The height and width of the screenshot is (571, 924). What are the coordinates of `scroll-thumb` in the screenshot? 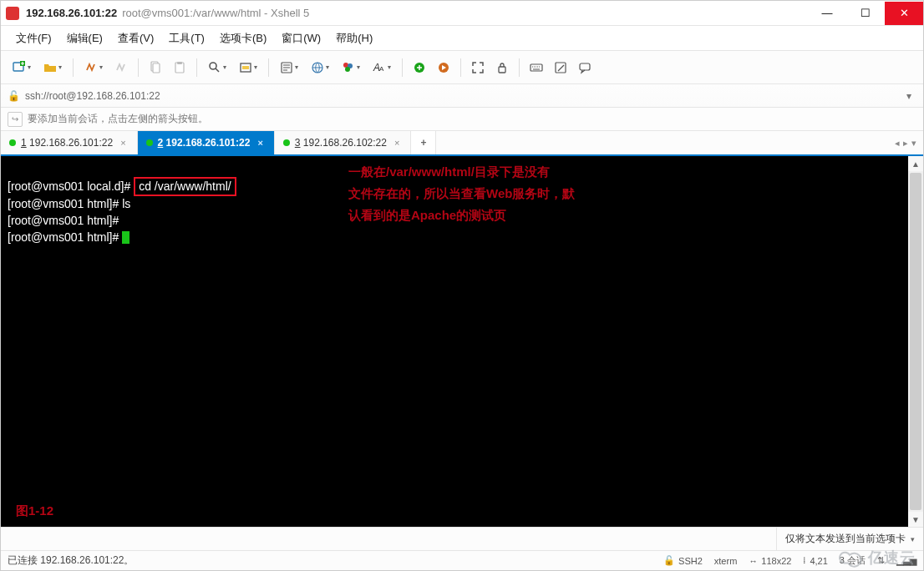 It's located at (916, 341).